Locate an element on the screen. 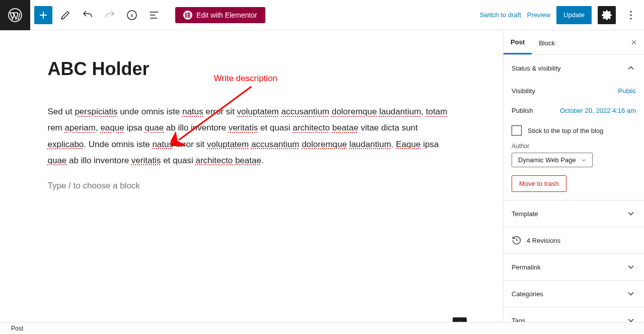  panel-categories: Categories is located at coordinates (574, 294).